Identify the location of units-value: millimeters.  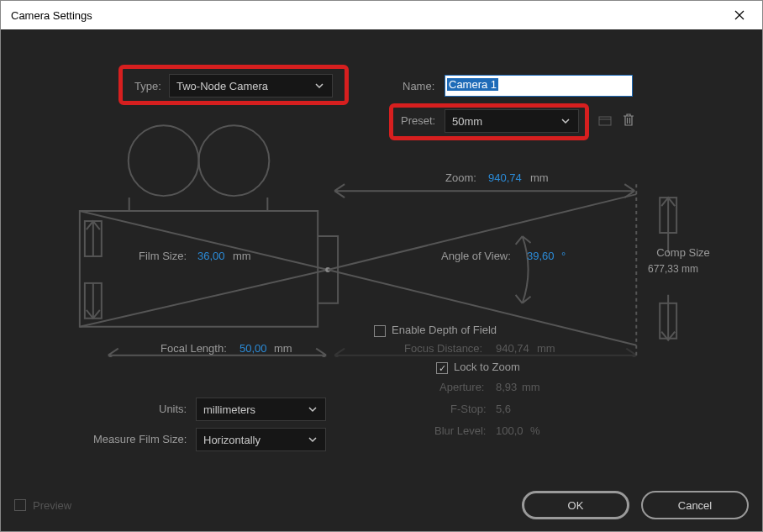
(229, 410).